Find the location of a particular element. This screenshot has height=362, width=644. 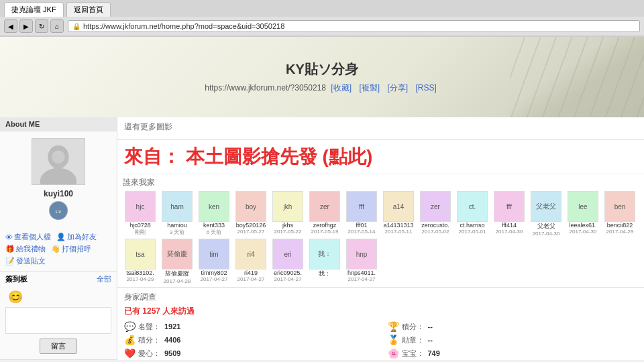

friend-name: jkhs is located at coordinates (288, 225).